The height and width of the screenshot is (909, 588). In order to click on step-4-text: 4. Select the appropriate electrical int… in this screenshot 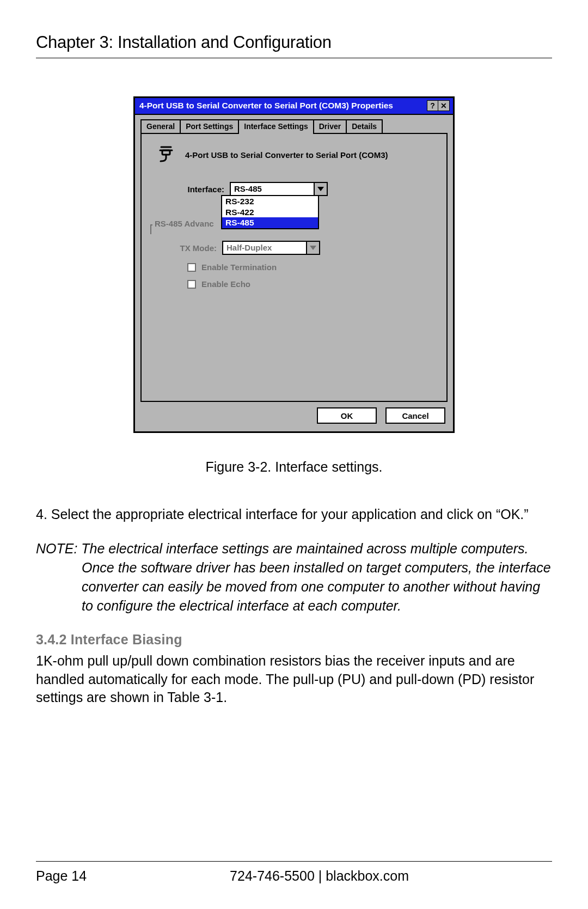, I will do `click(294, 515)`.